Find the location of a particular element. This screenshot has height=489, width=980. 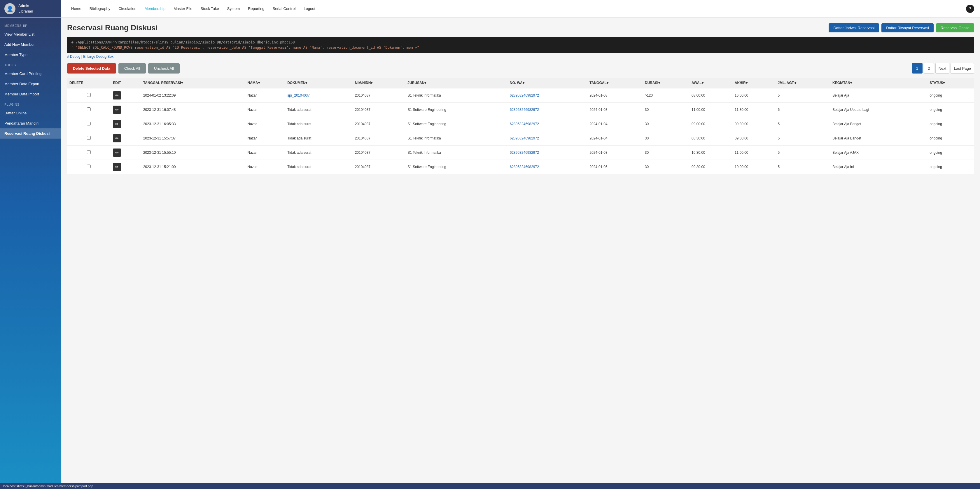

col-jml-agt-: JML. AGT.▾ is located at coordinates (803, 83).